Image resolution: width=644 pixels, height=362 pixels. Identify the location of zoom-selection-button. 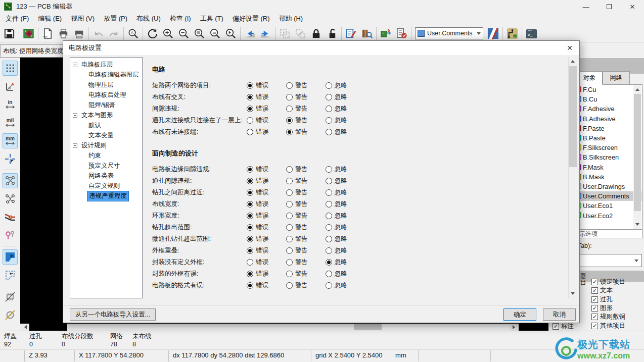
(231, 33).